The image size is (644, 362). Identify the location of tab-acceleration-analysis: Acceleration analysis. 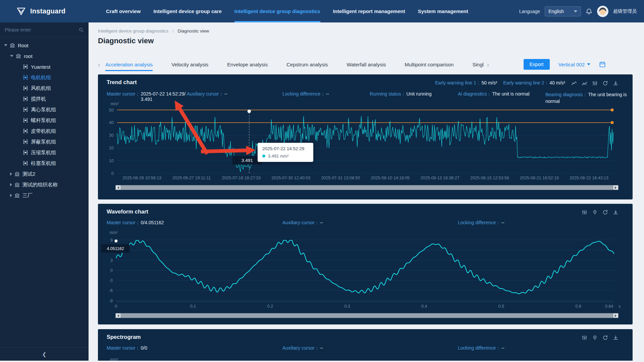
(129, 64).